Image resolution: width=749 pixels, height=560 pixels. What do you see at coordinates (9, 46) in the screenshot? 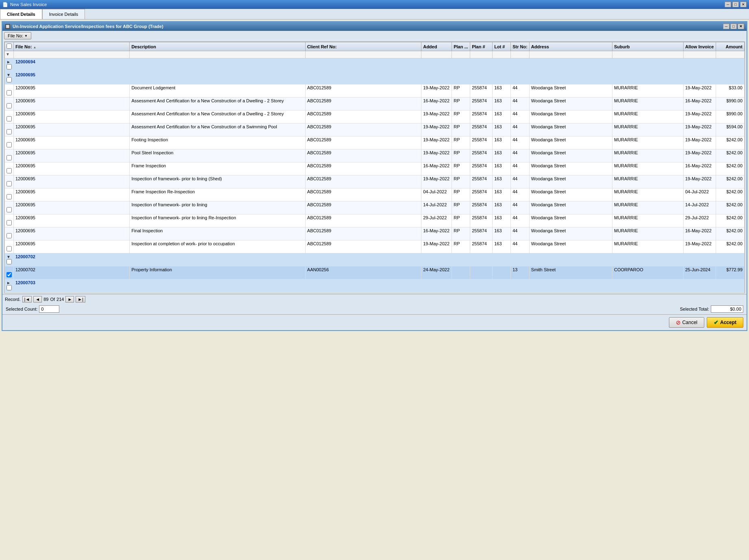
I see `select-all-checkbox` at bounding box center [9, 46].